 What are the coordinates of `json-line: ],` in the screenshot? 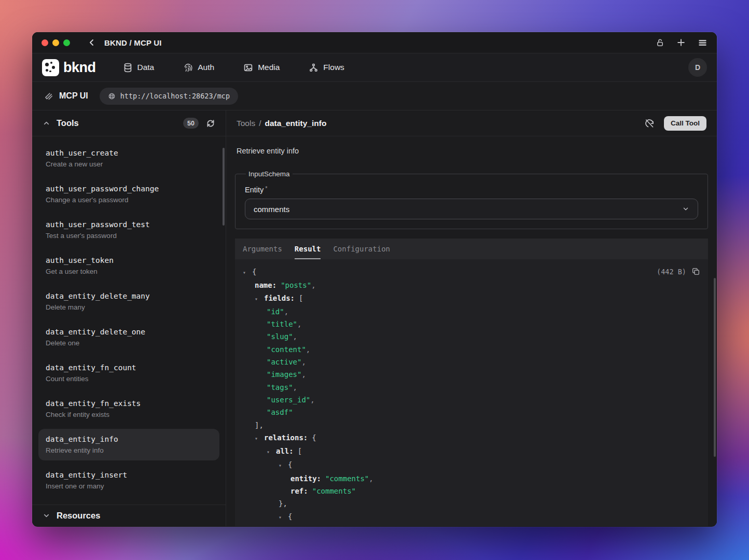 It's located at (471, 425).